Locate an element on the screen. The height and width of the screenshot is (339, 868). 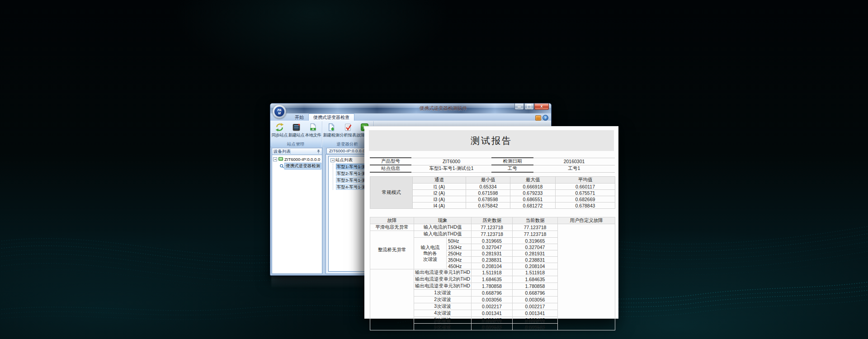
cell: I3 (A) is located at coordinates (439, 199).